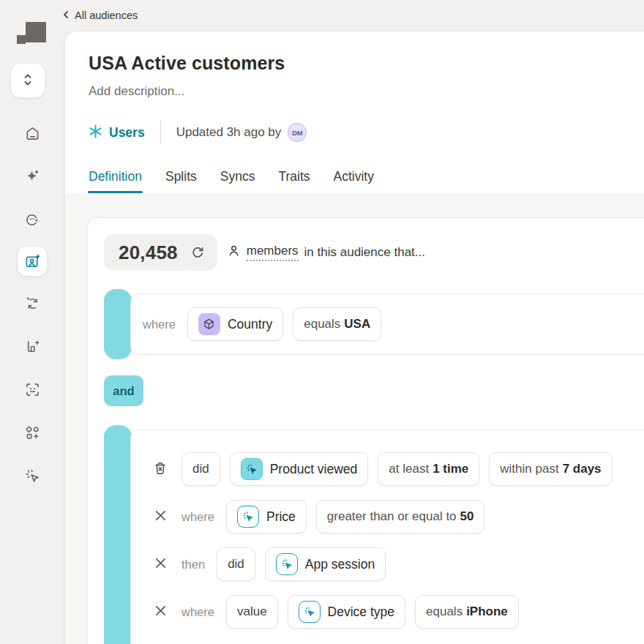 This screenshot has width=644, height=644. I want to click on event-cursor-icon, so click(252, 469).